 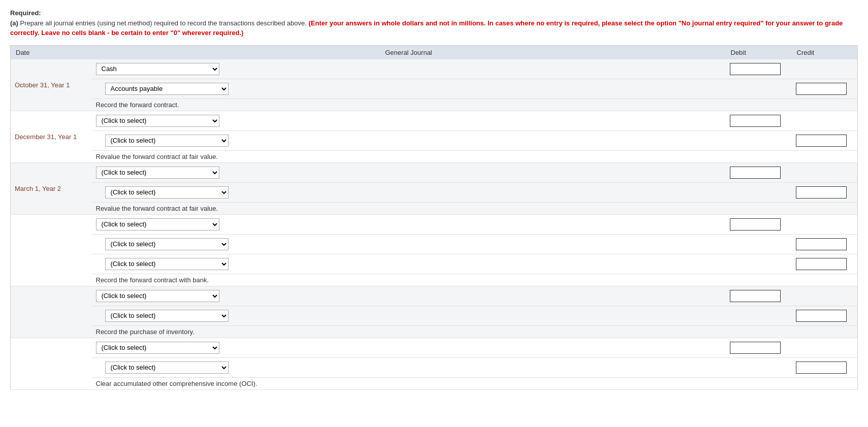 What do you see at coordinates (475, 383) in the screenshot?
I see `description-text: Clear accumulated other comprehensive in…` at bounding box center [475, 383].